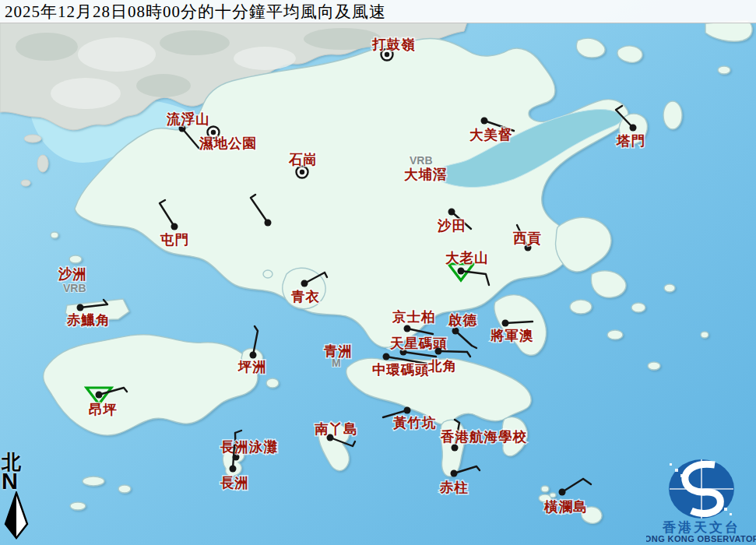 The height and width of the screenshot is (545, 756). Describe the element at coordinates (72, 274) in the screenshot. I see `station-label: 沙洲` at that location.